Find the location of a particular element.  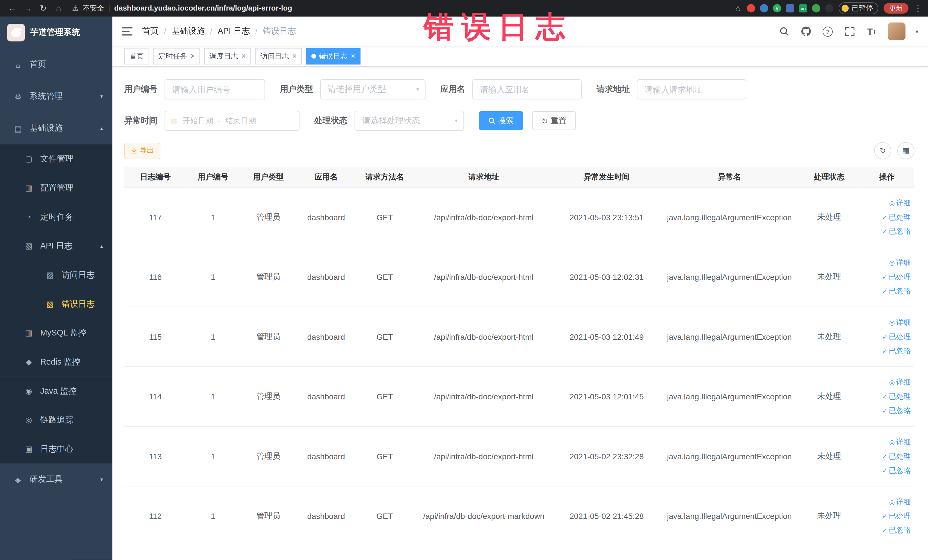

filter-row-2: 异常时间 ▦ 开始日期 - 结束日期 处理状态 请选择处理状态 ▾ is located at coordinates (519, 121).